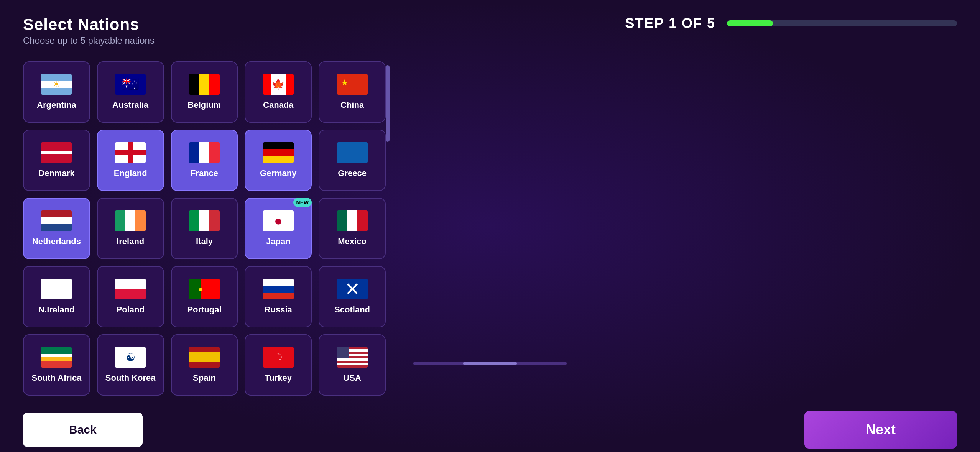 The image size is (980, 452). I want to click on flag-mexico, so click(352, 221).